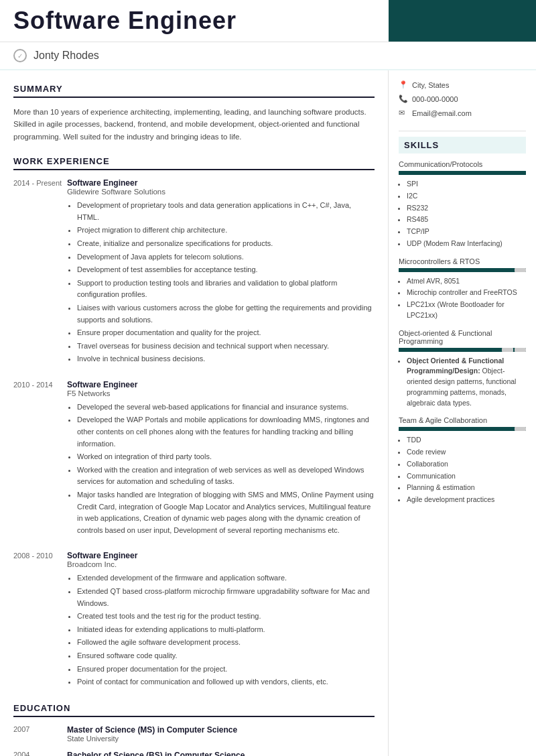 Image resolution: width=536 pixels, height=756 pixels. Describe the element at coordinates (66, 56) in the screenshot. I see `candidate-name: Jonty Rhodes` at that location.